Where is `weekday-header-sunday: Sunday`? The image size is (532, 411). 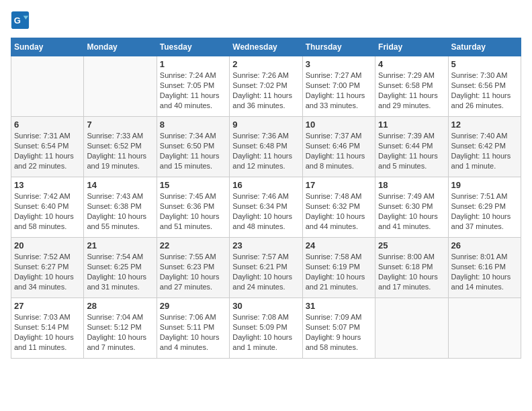 weekday-header-sunday: Sunday is located at coordinates (48, 47).